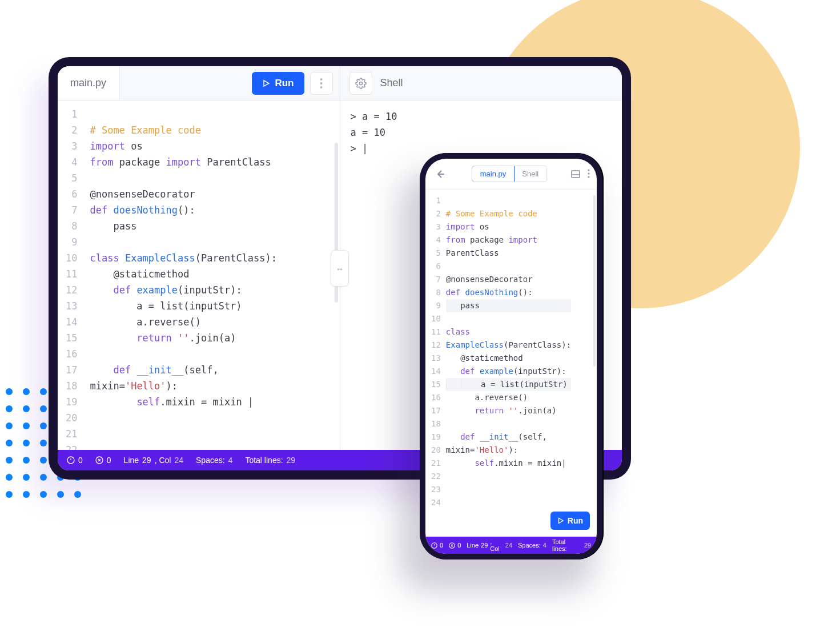  Describe the element at coordinates (154, 460) in the screenshot. I see `status-cursor: Line 29, Col 24` at that location.